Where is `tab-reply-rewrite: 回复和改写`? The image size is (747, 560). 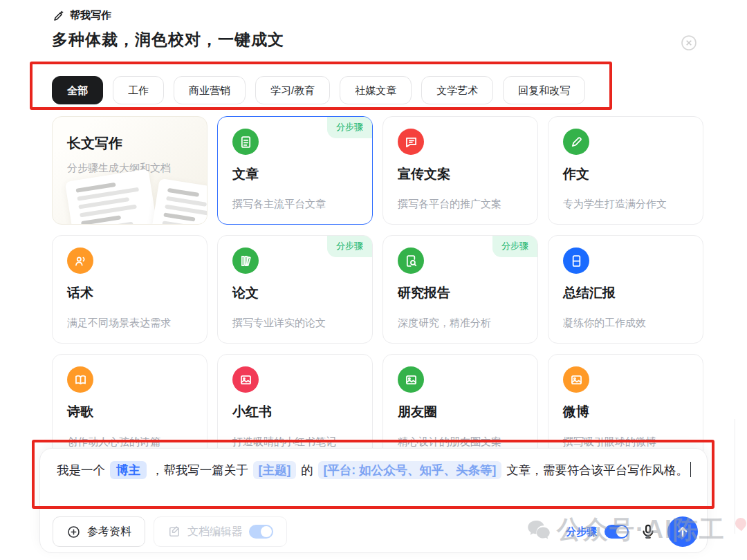
tab-reply-rewrite: 回复和改写 is located at coordinates (544, 90).